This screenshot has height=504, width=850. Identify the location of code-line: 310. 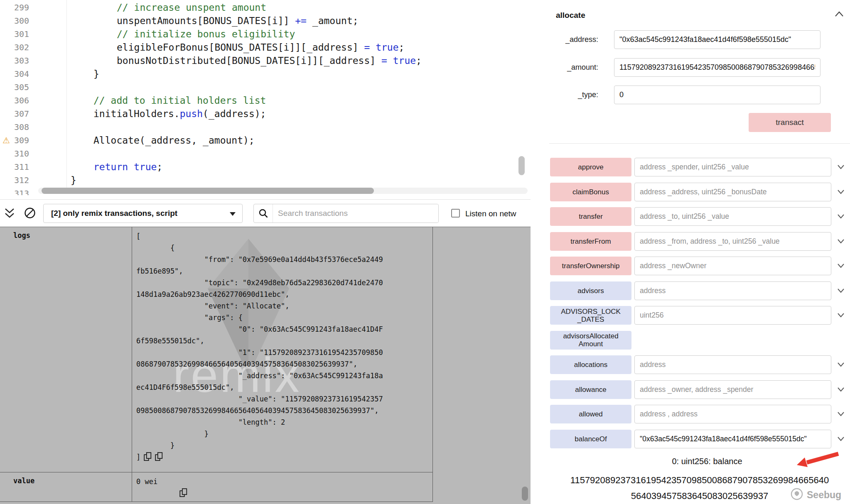
(265, 154).